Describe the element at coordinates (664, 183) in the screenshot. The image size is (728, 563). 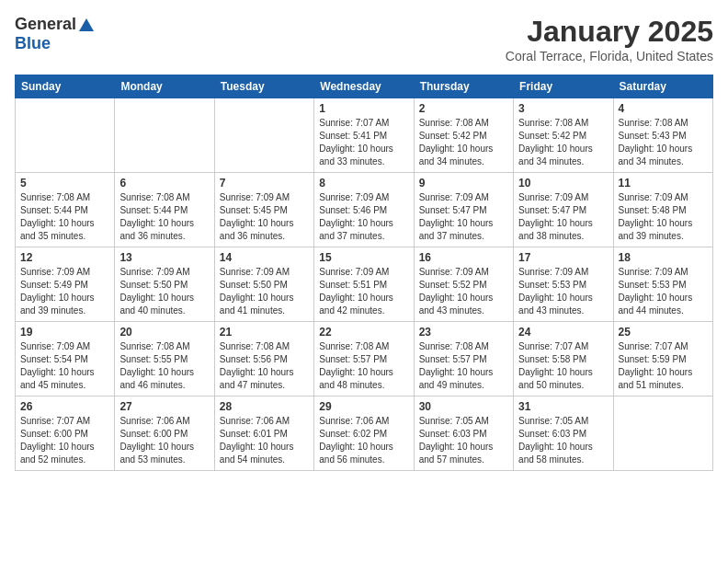
I see `day-number: 11` at that location.